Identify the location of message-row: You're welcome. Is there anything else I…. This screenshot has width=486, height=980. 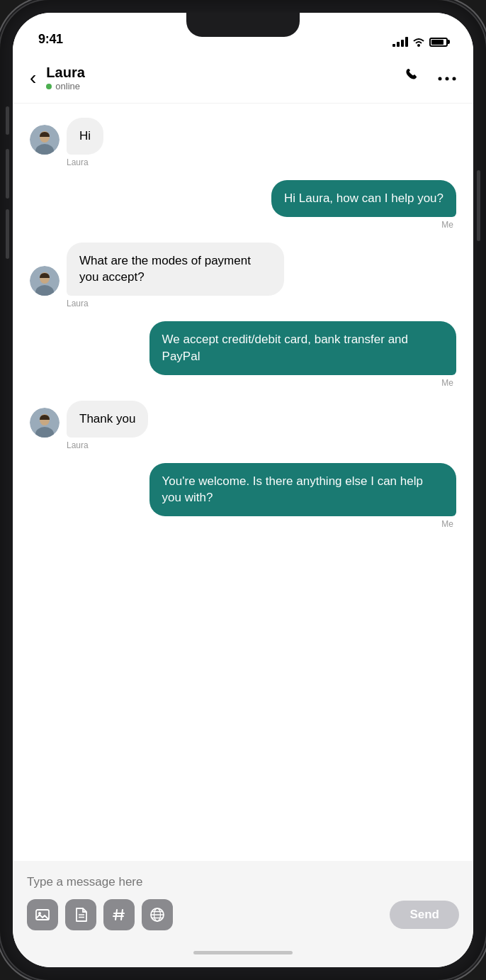
(243, 496).